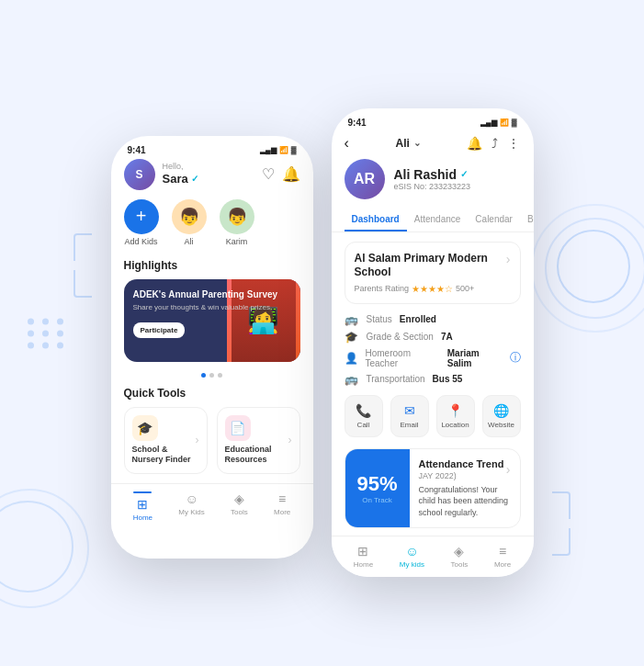 Image resolution: width=644 pixels, height=666 pixels. I want to click on bell-icon: 🔔, so click(474, 143).